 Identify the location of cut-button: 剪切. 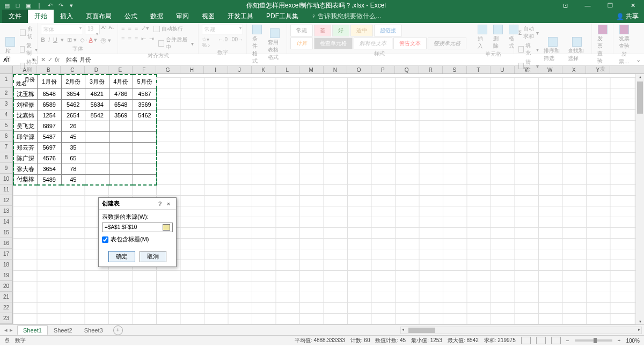
(29, 33).